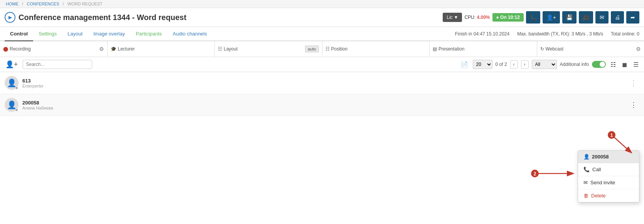 The image size is (644, 224). What do you see at coordinates (10, 17) in the screenshot?
I see `play-icon: ▶` at bounding box center [10, 17].